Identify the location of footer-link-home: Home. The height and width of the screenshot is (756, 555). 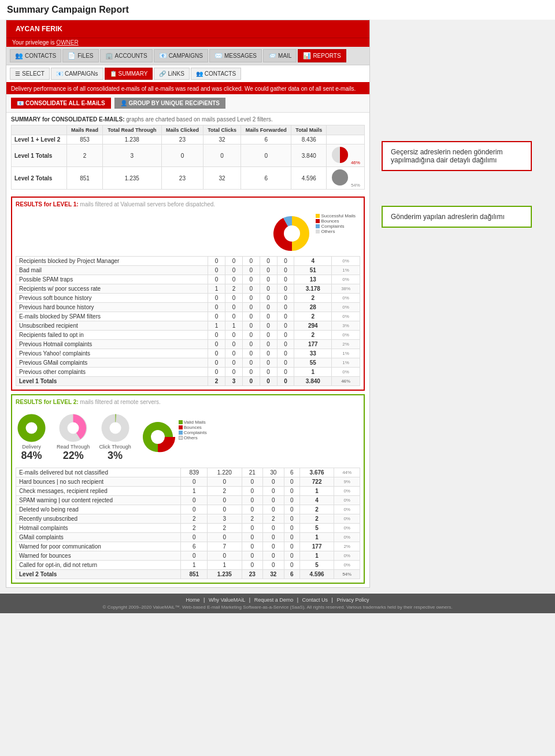
(193, 600).